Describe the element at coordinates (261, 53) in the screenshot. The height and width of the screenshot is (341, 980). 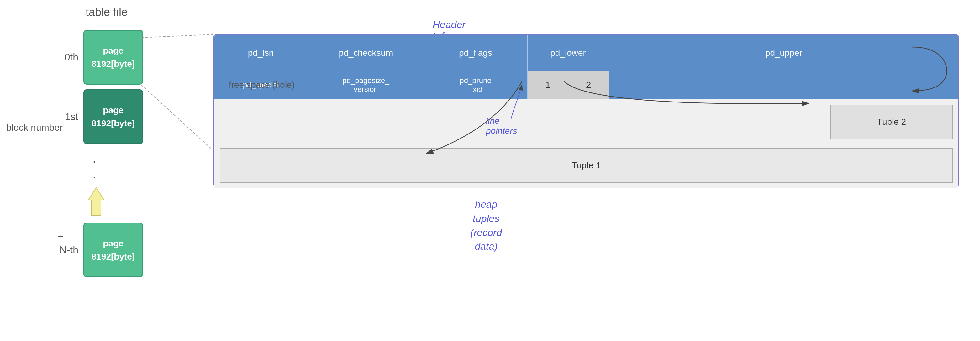
I see `header-cell-pd-lsn: pd_lsn` at that location.